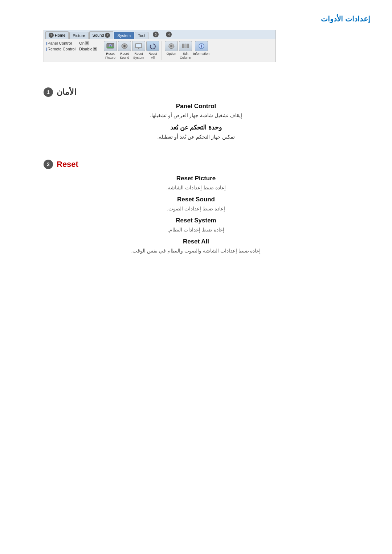 The width and height of the screenshot is (392, 554). What do you see at coordinates (79, 36) in the screenshot?
I see `tab-picture-label: Picture` at bounding box center [79, 36].